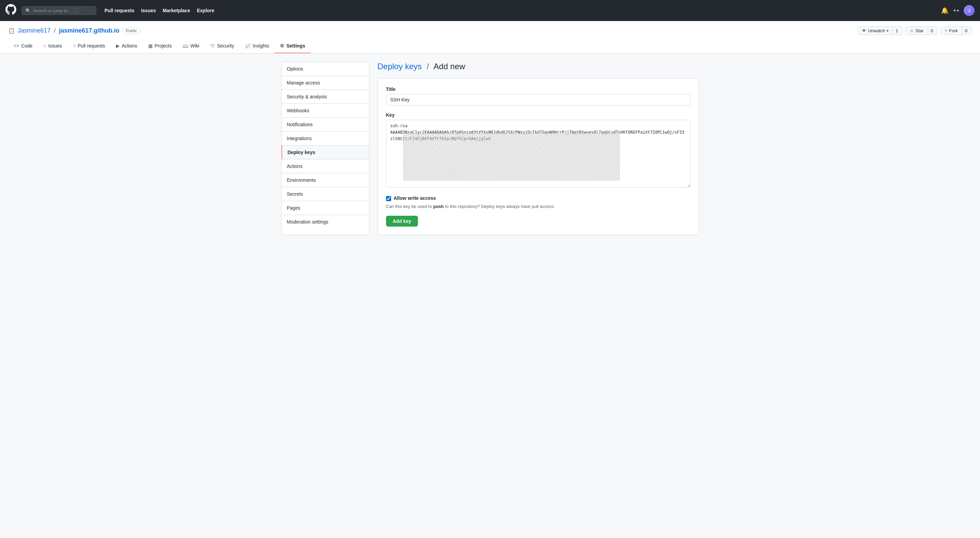  What do you see at coordinates (538, 148) in the screenshot?
I see `main-content: Deploy keys / Add new Title Key ssh-rsa …` at bounding box center [538, 148].